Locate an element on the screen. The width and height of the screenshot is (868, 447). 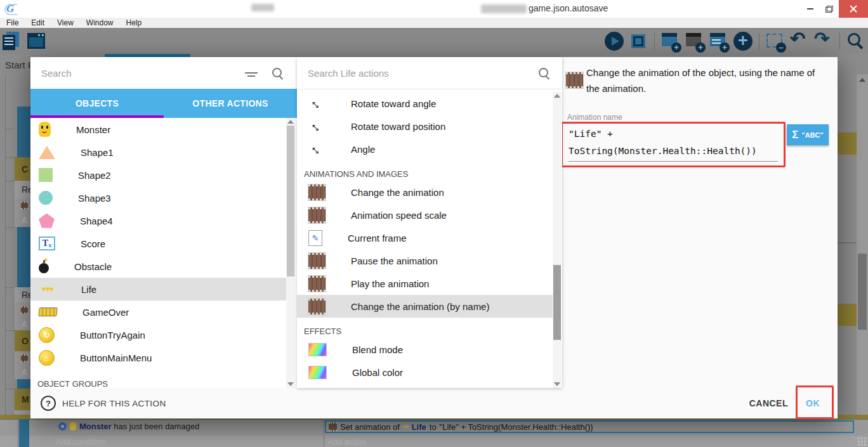
window-title: game.json.autosave is located at coordinates (569, 8).